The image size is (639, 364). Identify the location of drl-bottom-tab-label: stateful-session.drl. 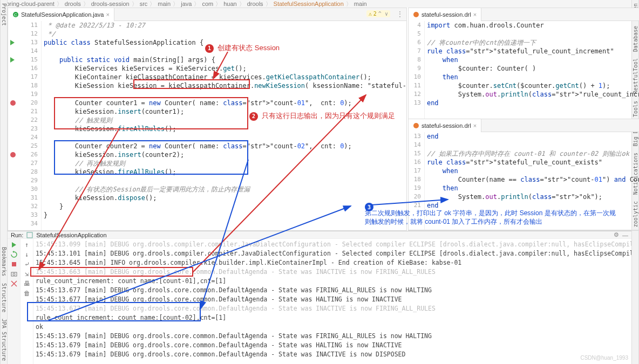
(446, 126).